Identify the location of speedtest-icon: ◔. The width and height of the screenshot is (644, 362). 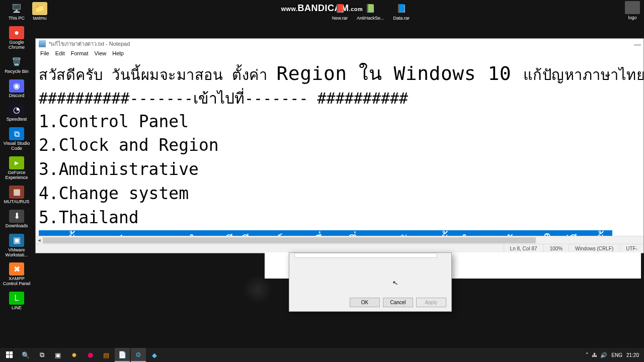
(17, 110).